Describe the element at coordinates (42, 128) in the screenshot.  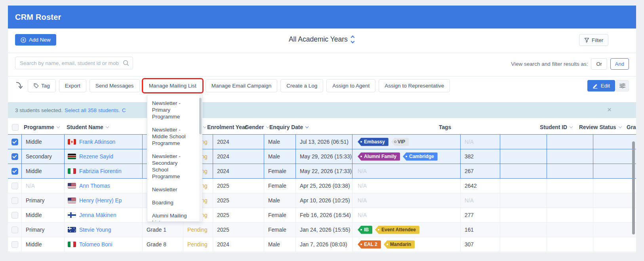
I see `column-header-programme: Programme` at that location.